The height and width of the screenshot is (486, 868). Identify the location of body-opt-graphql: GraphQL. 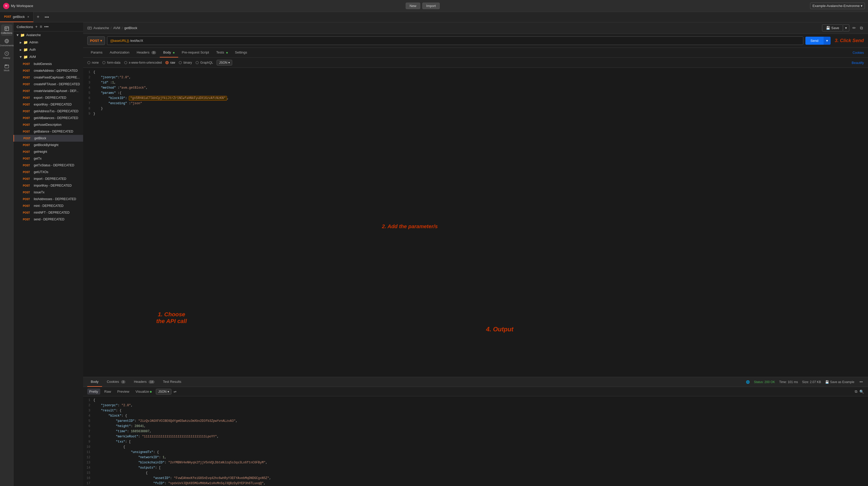
(204, 63).